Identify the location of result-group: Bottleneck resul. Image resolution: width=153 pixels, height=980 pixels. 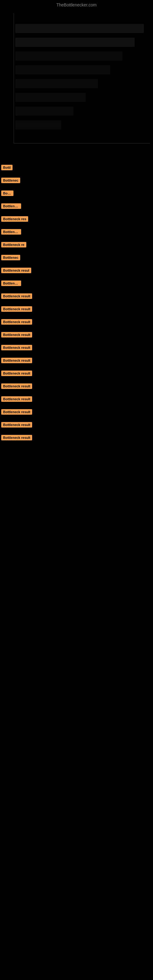
(76, 271).